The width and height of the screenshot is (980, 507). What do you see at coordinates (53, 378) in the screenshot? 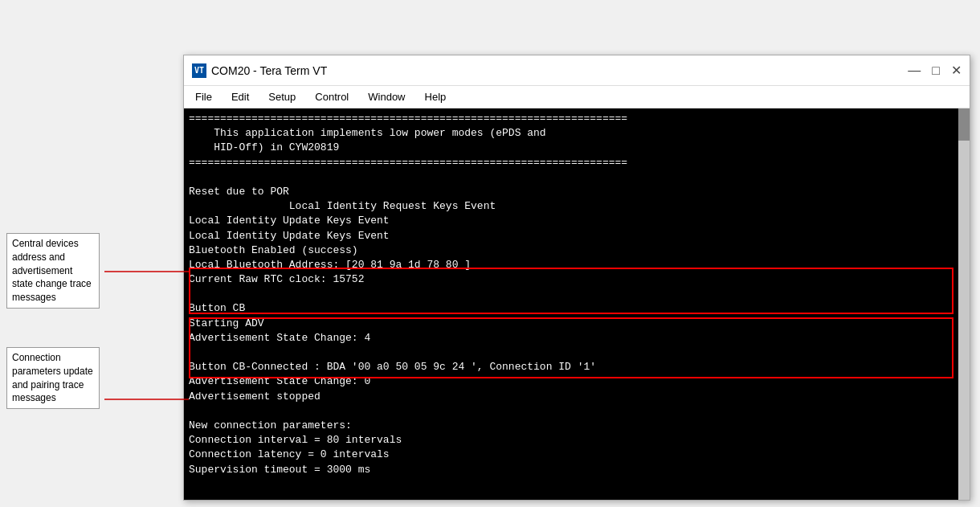
I see `annotation-2-text: Connection parameters update and pairing…` at bounding box center [53, 378].